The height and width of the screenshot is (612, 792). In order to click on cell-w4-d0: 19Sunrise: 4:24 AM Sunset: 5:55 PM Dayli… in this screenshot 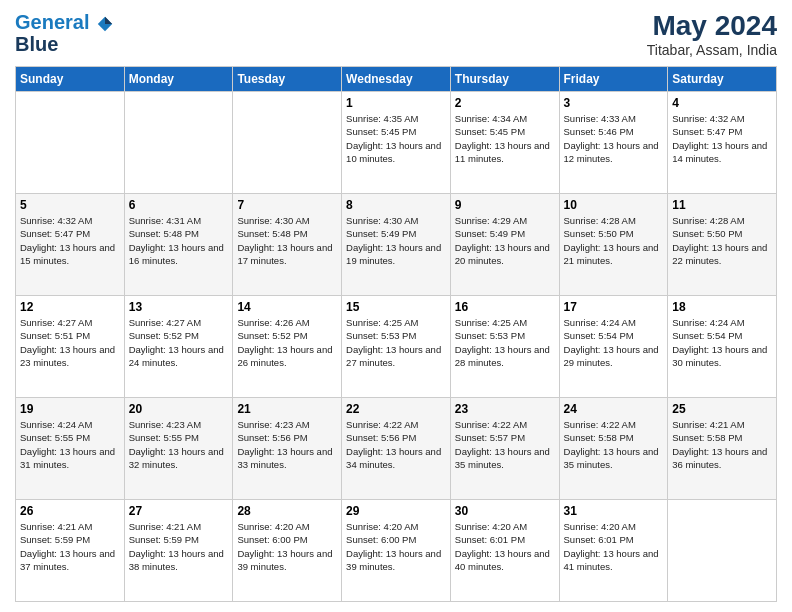, I will do `click(70, 449)`.